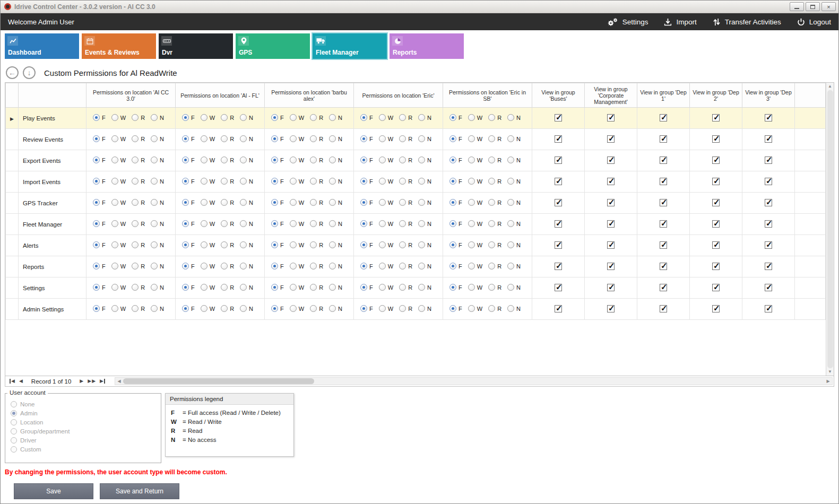 The width and height of the screenshot is (839, 504). What do you see at coordinates (828, 381) in the screenshot?
I see `scroll-right-icon: ▶` at bounding box center [828, 381].